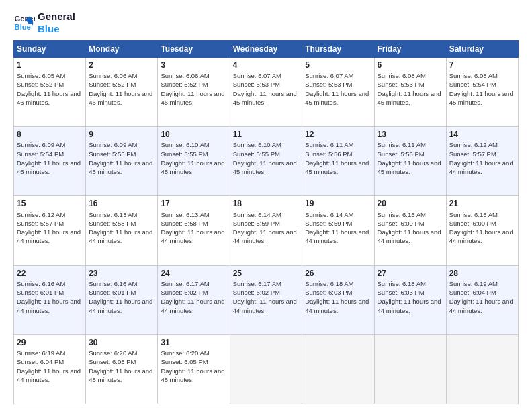 The image size is (532, 411). I want to click on day-number: 10, so click(193, 134).